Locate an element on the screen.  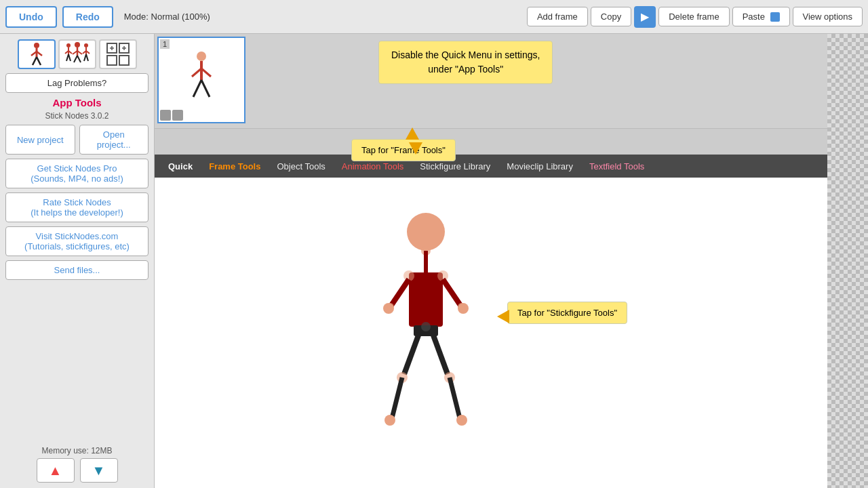
new-project-button: New project is located at coordinates (41, 140).